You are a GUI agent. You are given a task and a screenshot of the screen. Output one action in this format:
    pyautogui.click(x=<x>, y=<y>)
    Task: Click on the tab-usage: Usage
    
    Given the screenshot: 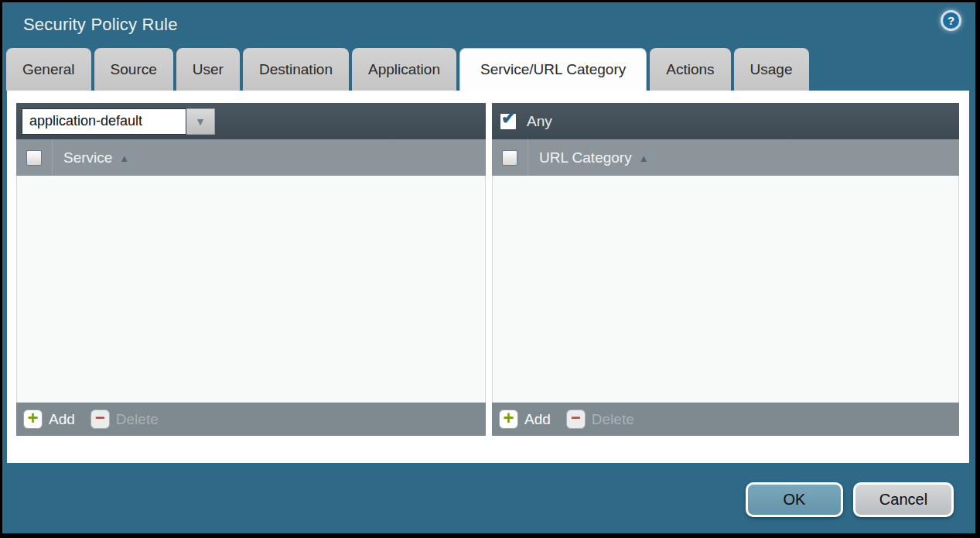 What is the action you would take?
    pyautogui.click(x=772, y=70)
    